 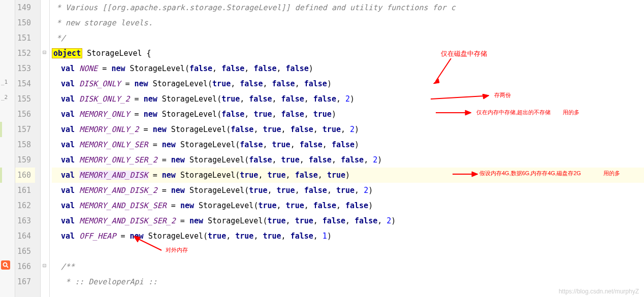 What do you see at coordinates (25, 282) in the screenshot?
I see `line-number: 167` at bounding box center [25, 282].